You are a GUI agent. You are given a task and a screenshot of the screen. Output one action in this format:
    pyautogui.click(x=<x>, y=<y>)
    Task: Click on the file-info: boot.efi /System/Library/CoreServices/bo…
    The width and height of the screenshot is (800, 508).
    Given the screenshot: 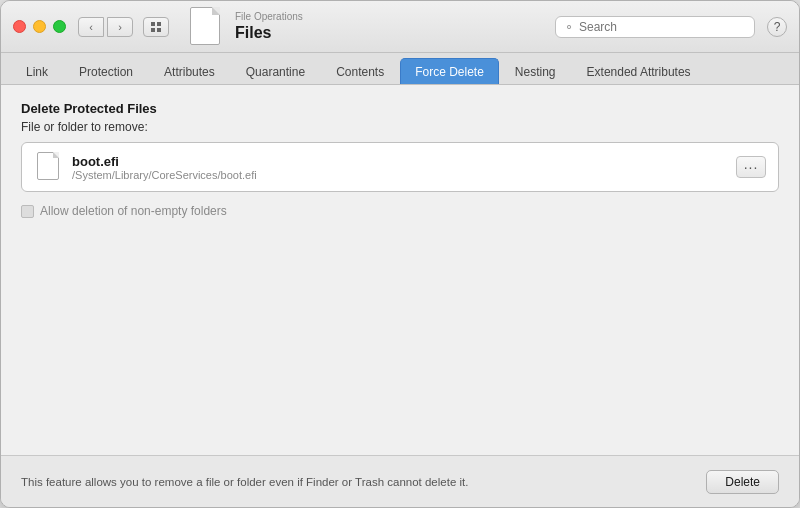 What is the action you would take?
    pyautogui.click(x=399, y=168)
    